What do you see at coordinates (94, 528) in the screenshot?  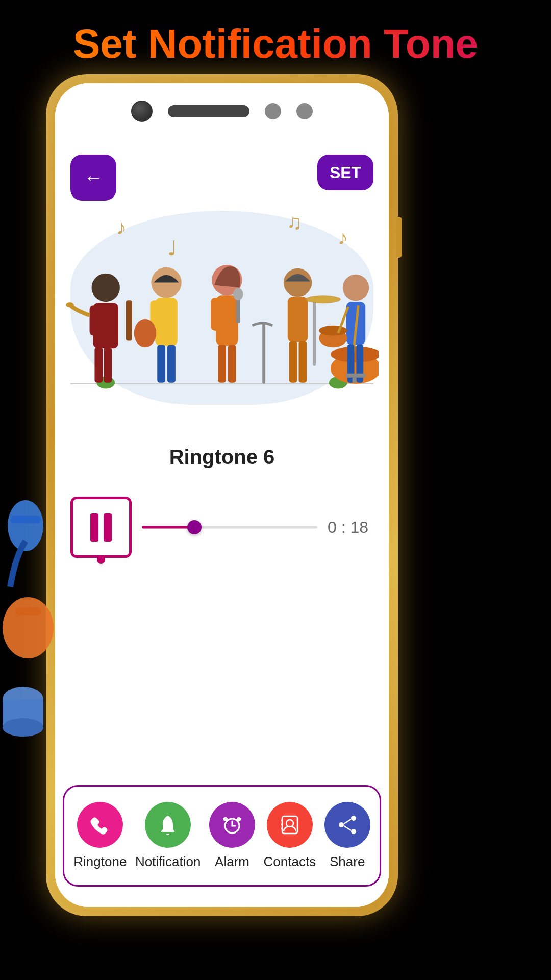 I see `pause-bar-left` at bounding box center [94, 528].